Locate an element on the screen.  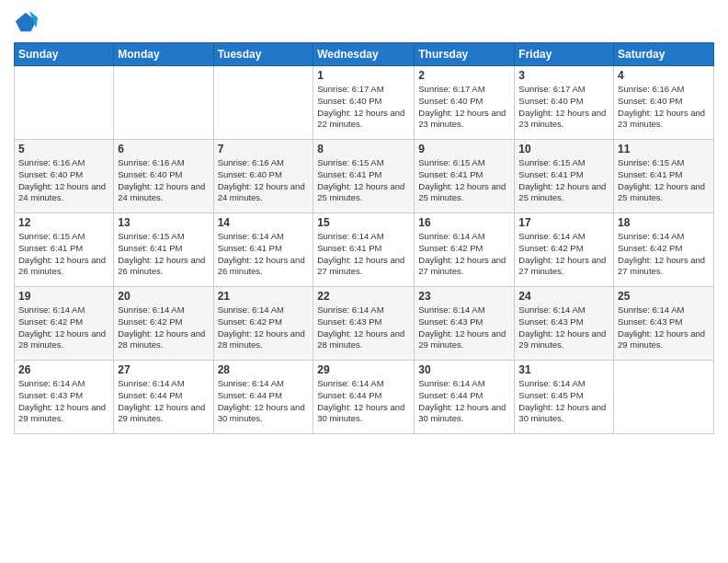
calendar-header-row: SundayMondayTuesdayWednesdayThursdayFrid… is located at coordinates (364, 55).